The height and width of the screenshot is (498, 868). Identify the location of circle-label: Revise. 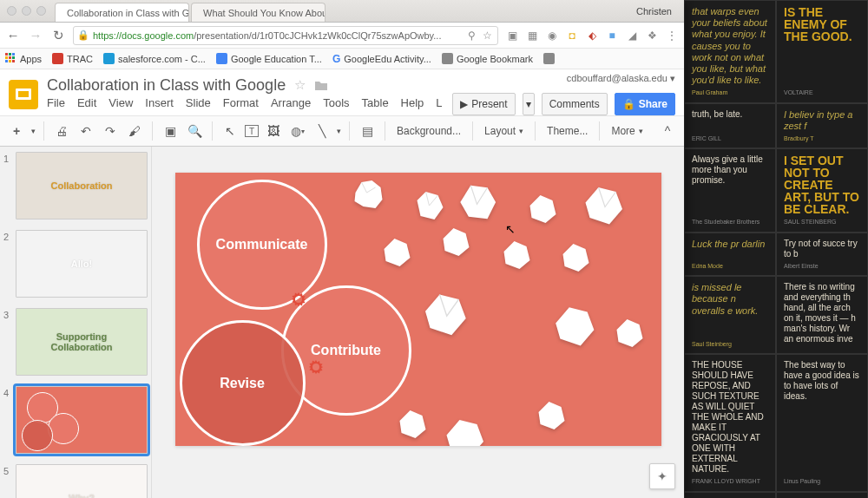
(242, 383).